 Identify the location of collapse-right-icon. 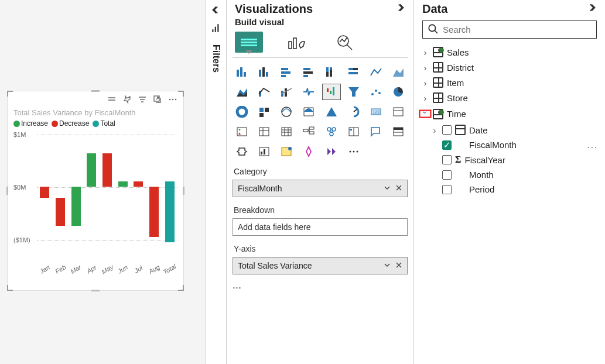
(400, 9).